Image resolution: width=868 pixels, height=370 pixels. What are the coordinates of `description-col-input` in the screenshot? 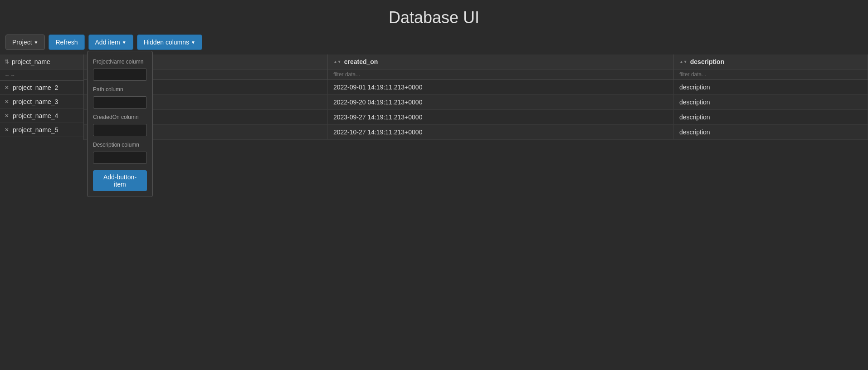 It's located at (120, 158).